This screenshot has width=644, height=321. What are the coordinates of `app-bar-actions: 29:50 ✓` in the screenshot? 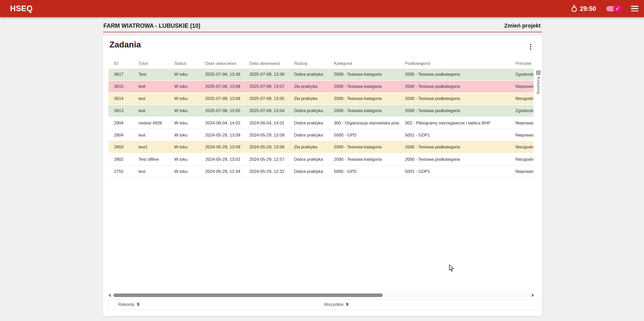 It's located at (605, 9).